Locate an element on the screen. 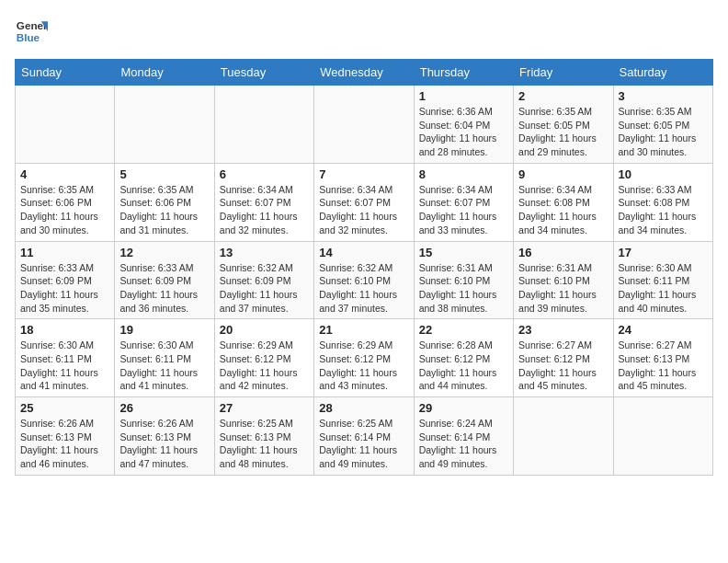  weekday-header-sunday: Sunday is located at coordinates (65, 73).